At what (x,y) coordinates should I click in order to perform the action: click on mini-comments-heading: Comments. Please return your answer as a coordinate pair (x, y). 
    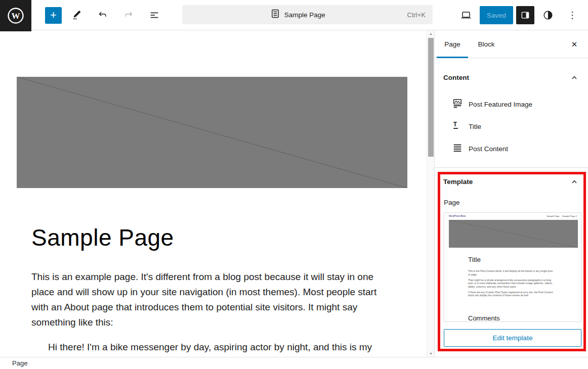
    Looking at the image, I should click on (484, 318).